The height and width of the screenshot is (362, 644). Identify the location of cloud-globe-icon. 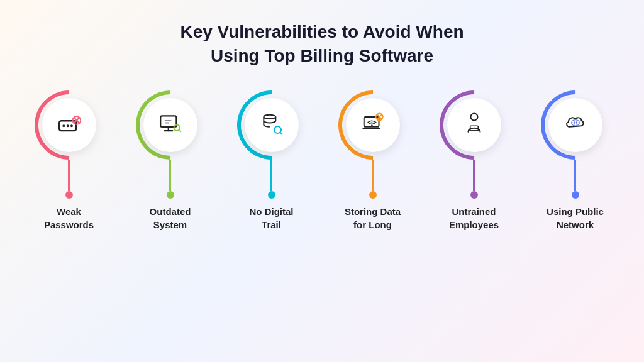
(575, 125).